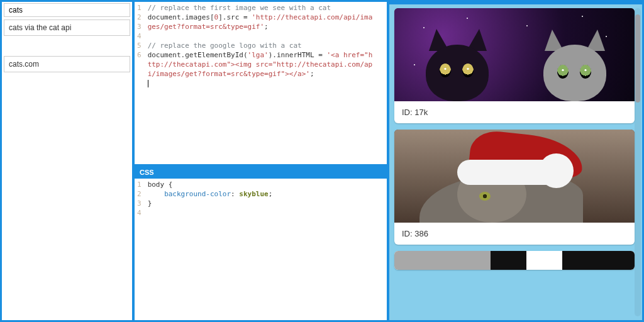 This screenshot has height=322, width=644. I want to click on scrollbar-thumb, so click(638, 58).